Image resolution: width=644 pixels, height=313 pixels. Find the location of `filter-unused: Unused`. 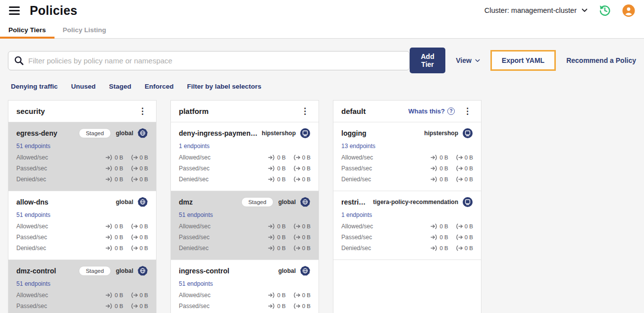

filter-unused: Unused is located at coordinates (84, 86).